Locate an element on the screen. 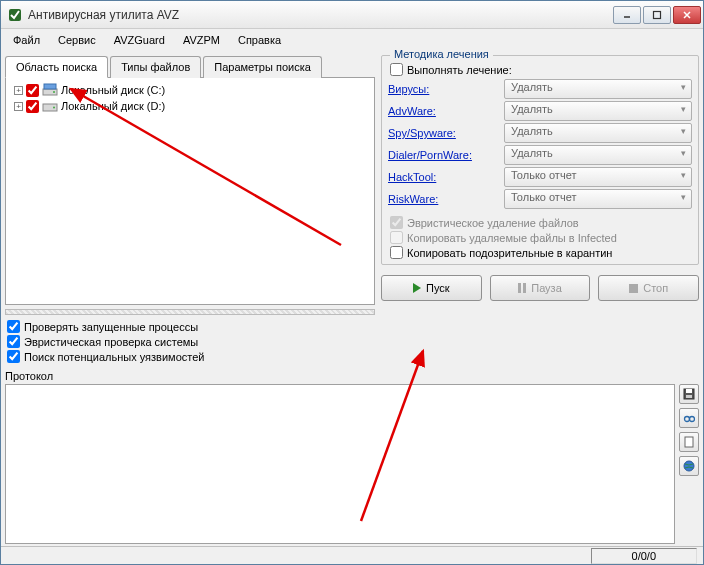 The width and height of the screenshot is (704, 565). tab-scan-area: Область поиска is located at coordinates (56, 67).